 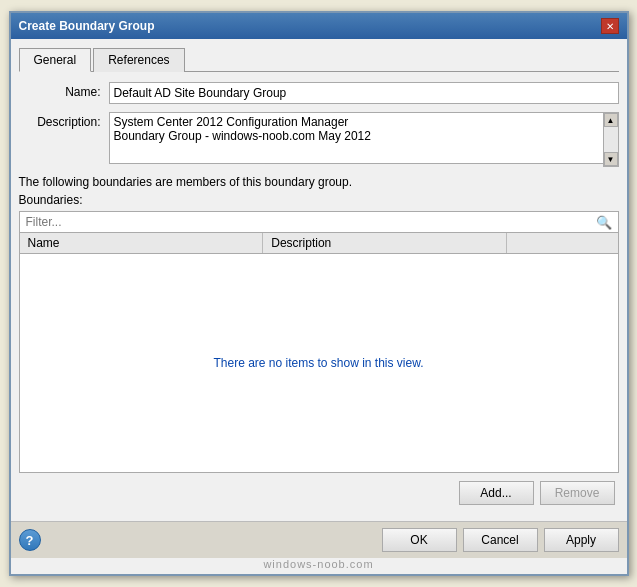 I want to click on close-button: ✕, so click(x=610, y=26).